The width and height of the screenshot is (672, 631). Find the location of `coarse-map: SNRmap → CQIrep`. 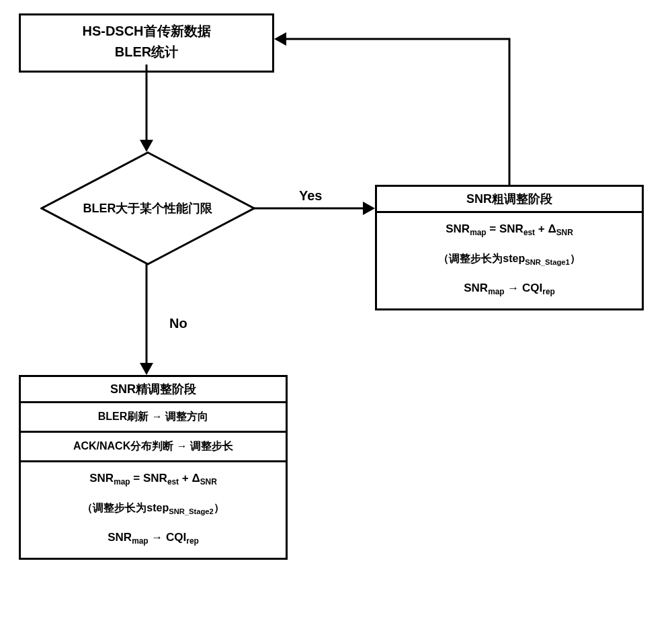

coarse-map: SNRmap → CQIrep is located at coordinates (509, 289).